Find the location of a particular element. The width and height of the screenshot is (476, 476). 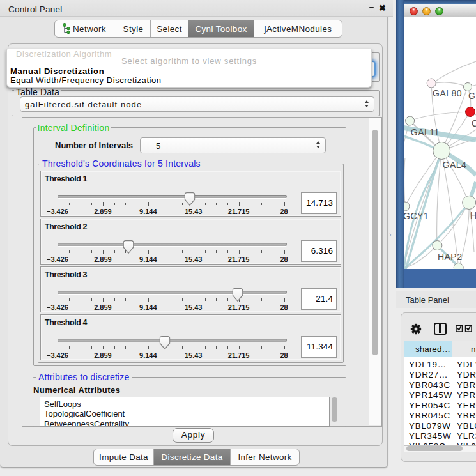

svg-text: GCY1 is located at coordinates (417, 216).